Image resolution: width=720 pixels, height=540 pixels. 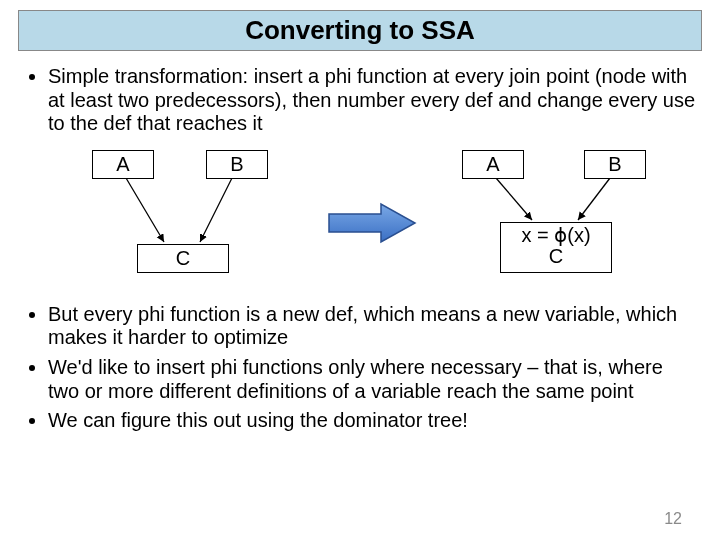 I want to click on phi-expr: x = ϕ(x), so click(x=556, y=235).